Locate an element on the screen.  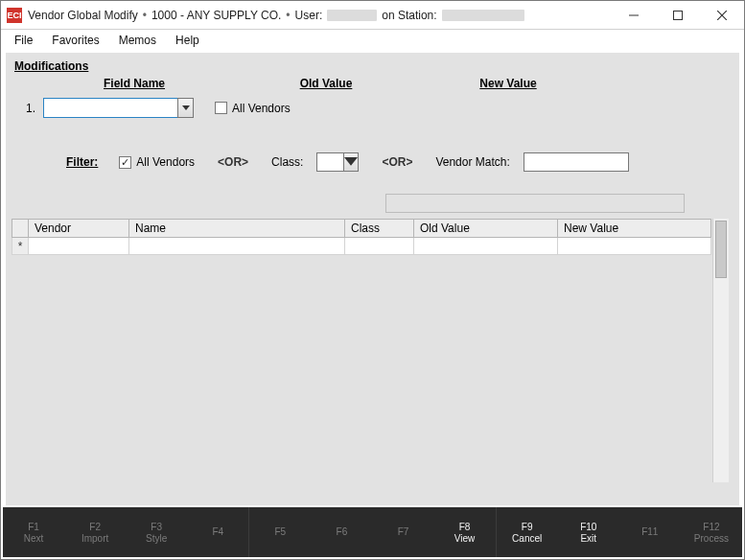
title-prefix: Vendor Global Modify is located at coordinates (82, 15).